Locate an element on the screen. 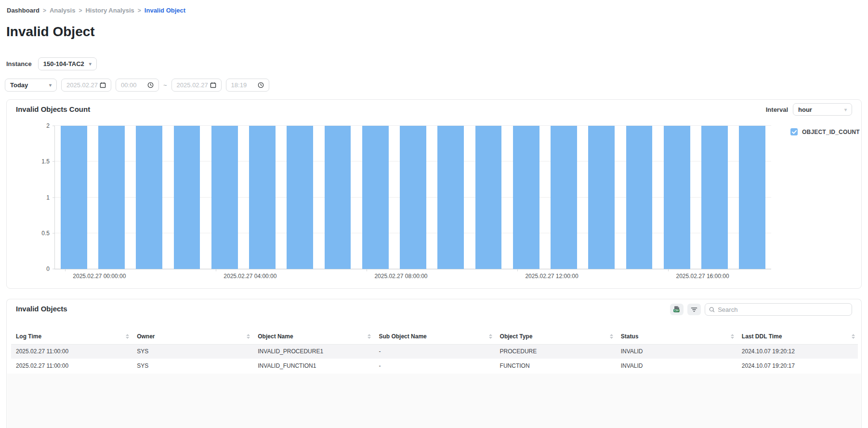 This screenshot has height=428, width=868. table-cell: 2025.02.27 11:00:00 is located at coordinates (71, 366).